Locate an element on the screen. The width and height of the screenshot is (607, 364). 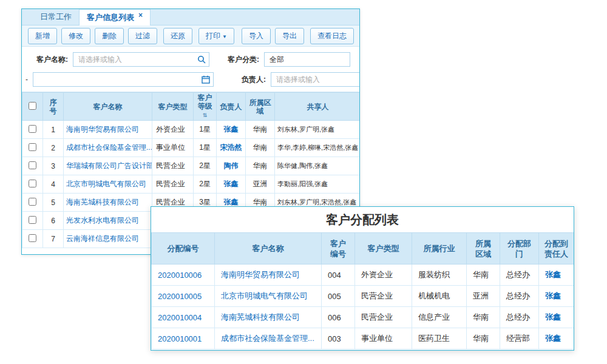
allocation-code-link: 2020010001 is located at coordinates (183, 339).